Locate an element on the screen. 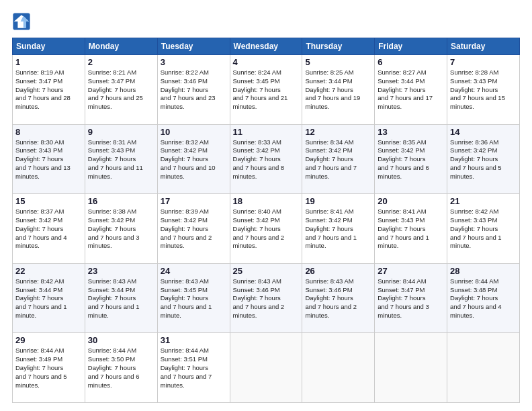 The image size is (532, 411). day-info: Sunrise: 8:28 AM Sunset: 3:43 PM Dayligh… is located at coordinates (484, 90).